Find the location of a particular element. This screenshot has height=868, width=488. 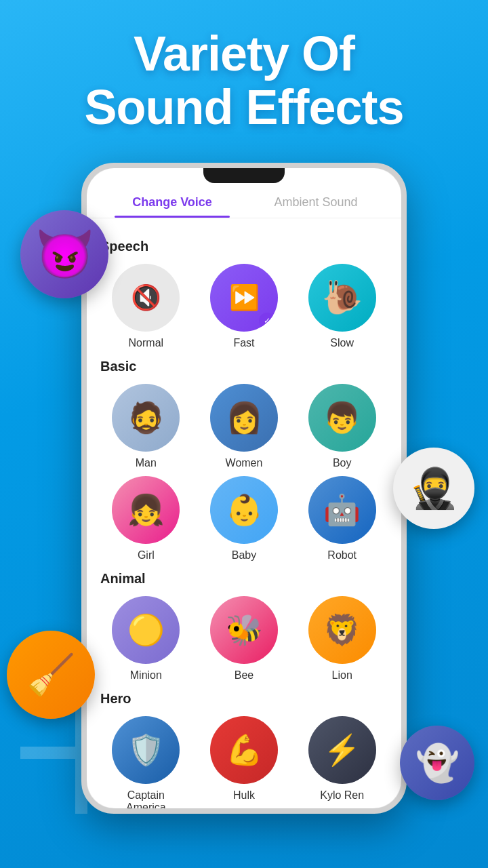

speech-grid: 🔇 Normal ⏩ ✓ Fast is located at coordinates (244, 307).